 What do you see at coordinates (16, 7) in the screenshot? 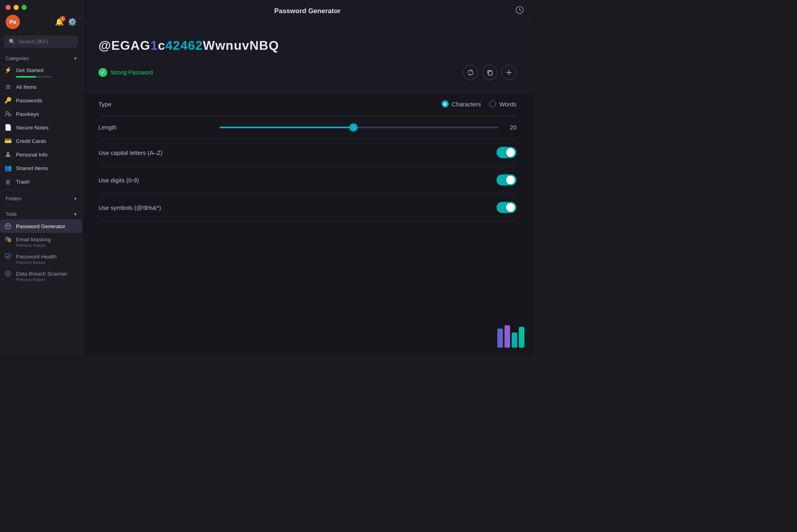
I see `minimize-button` at bounding box center [16, 7].